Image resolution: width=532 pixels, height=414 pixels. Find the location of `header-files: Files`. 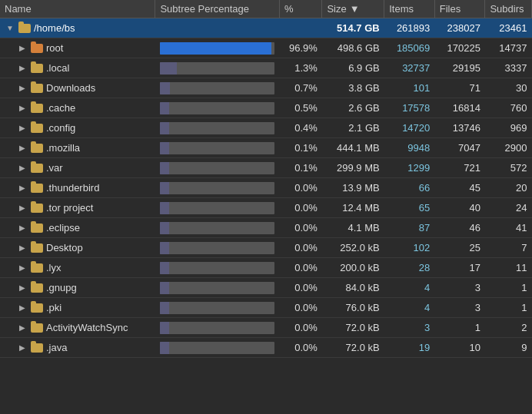

header-files: Files is located at coordinates (460, 9).